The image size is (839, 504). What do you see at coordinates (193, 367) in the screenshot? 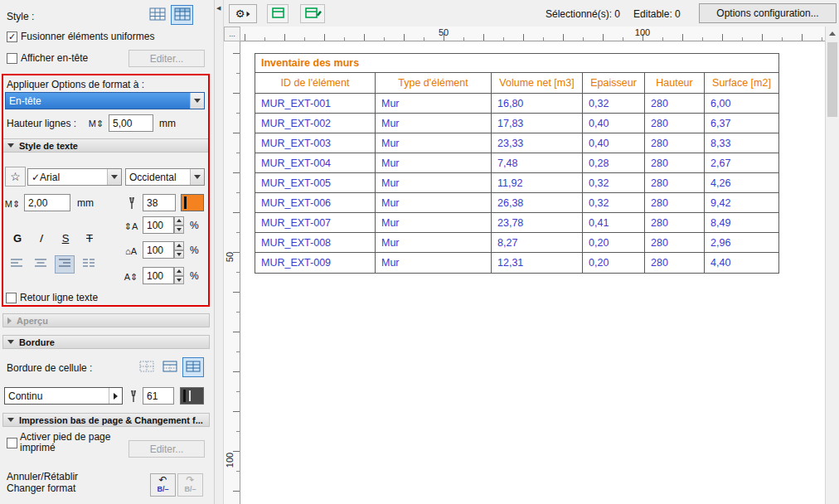
I see `border-all-button` at bounding box center [193, 367].